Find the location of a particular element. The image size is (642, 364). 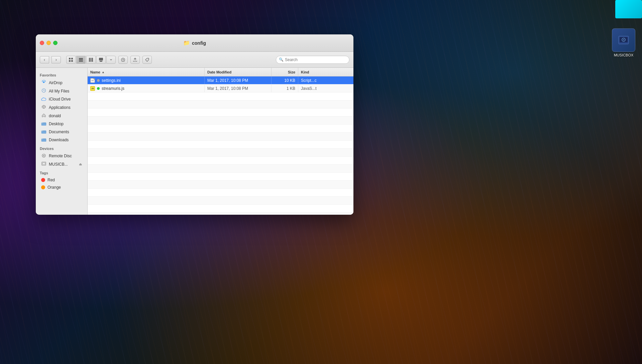

eject-icon: ⏏ is located at coordinates (80, 164).